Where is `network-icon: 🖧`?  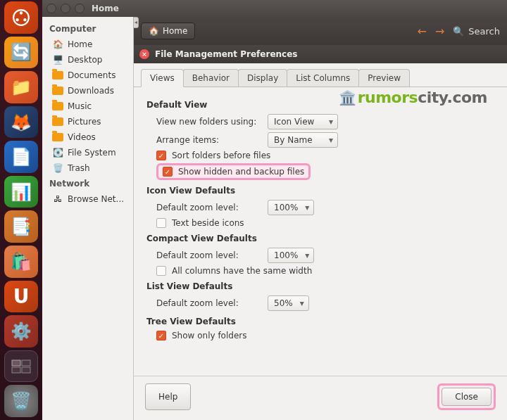
network-icon: 🖧 is located at coordinates (58, 199).